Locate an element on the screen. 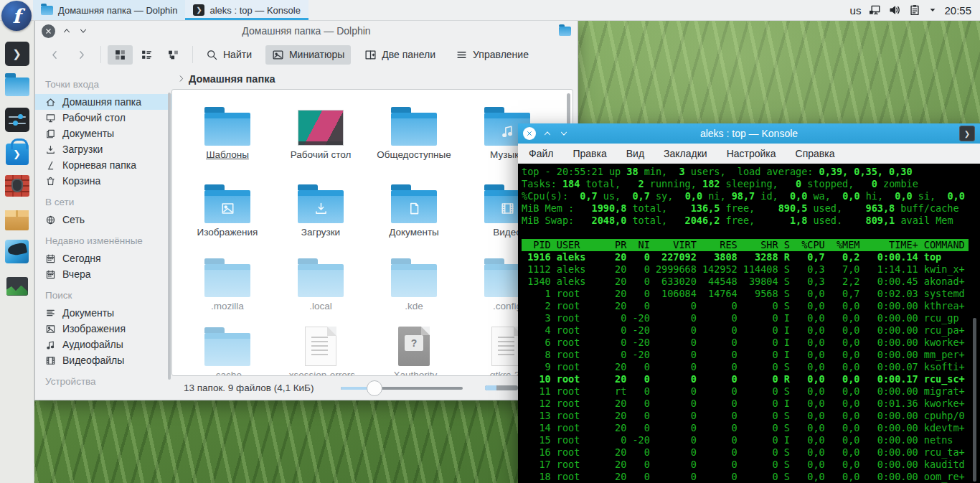  package-manager-icon is located at coordinates (17, 218).